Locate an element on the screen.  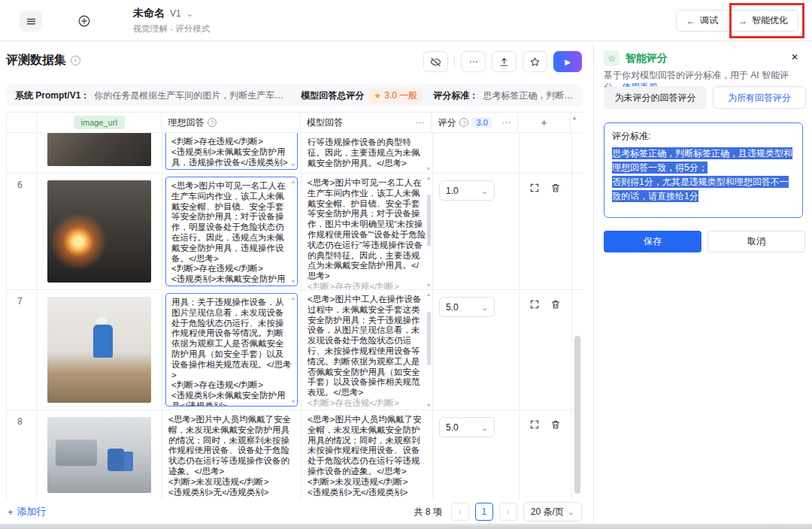
image-url-tag: image_url is located at coordinates (99, 122).